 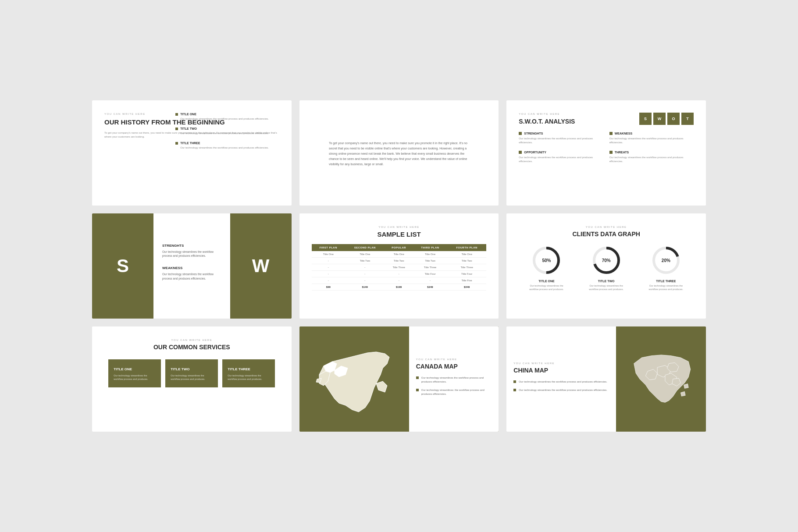 What do you see at coordinates (399, 267) in the screenshot?
I see `table-row: - - Title Three Title Three Title Three` at bounding box center [399, 267].